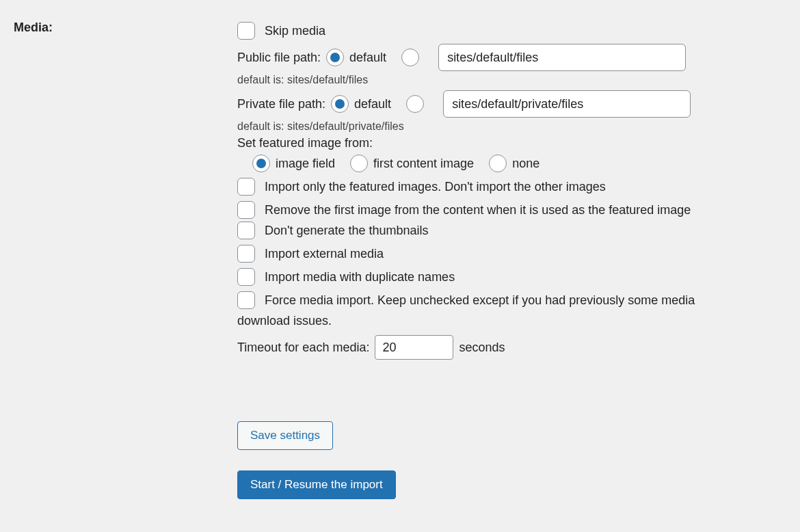 This screenshot has height=532, width=800. Describe the element at coordinates (347, 230) in the screenshot. I see `no-thumbs-label: Don't generate the thumbnails` at that location.